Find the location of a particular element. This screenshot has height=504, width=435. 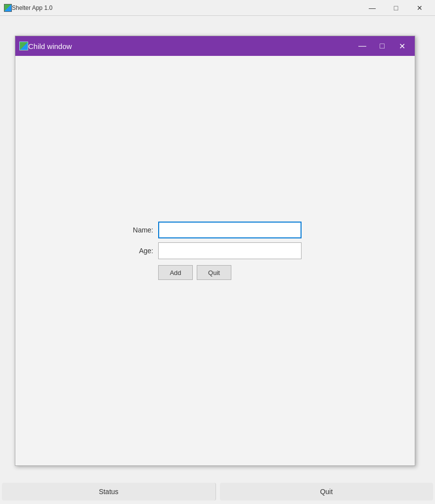

add-button: Add is located at coordinates (175, 273).